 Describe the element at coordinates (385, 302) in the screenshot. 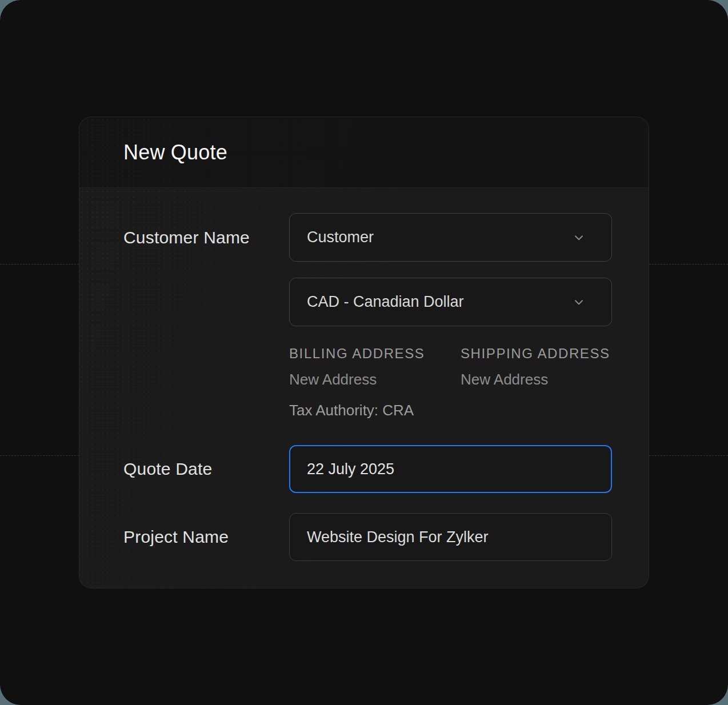

I see `currency-select-value: CAD - Canadian Dollar` at that location.